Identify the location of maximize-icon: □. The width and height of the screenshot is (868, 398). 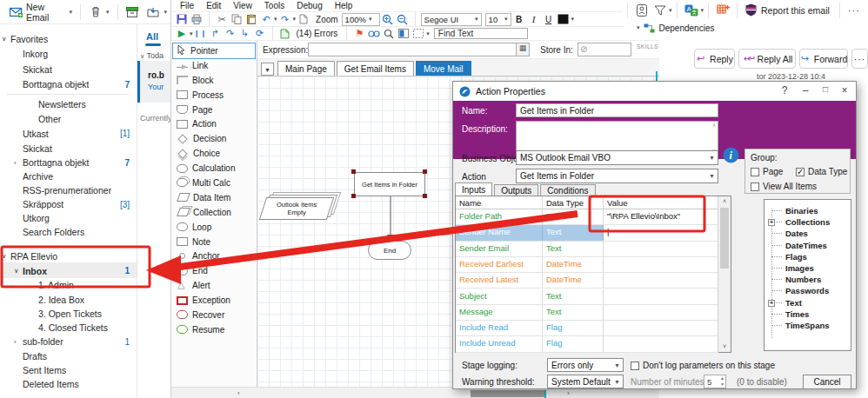
(825, 89).